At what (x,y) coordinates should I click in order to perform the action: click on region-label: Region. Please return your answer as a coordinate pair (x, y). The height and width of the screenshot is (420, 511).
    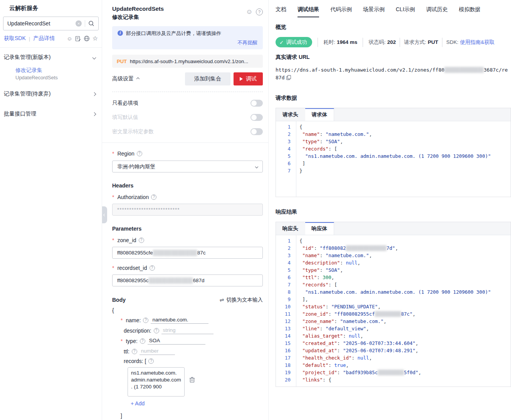
    Looking at the image, I should click on (126, 154).